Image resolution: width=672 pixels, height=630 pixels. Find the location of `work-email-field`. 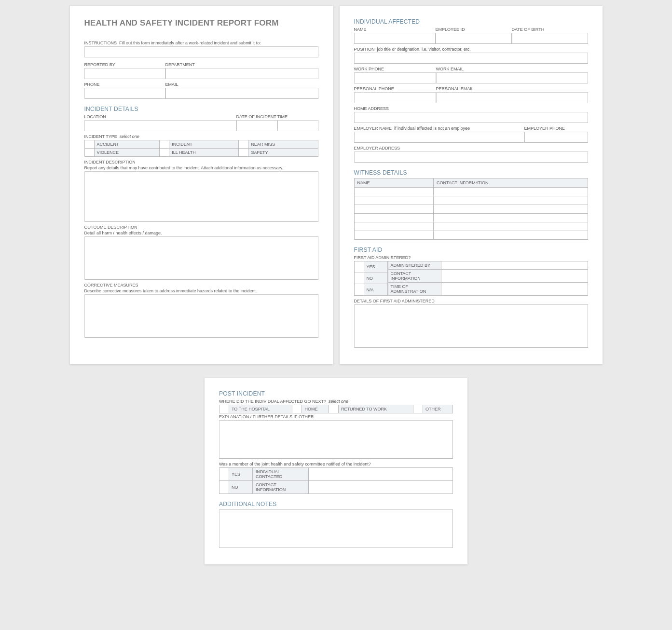

work-email-field is located at coordinates (512, 78).